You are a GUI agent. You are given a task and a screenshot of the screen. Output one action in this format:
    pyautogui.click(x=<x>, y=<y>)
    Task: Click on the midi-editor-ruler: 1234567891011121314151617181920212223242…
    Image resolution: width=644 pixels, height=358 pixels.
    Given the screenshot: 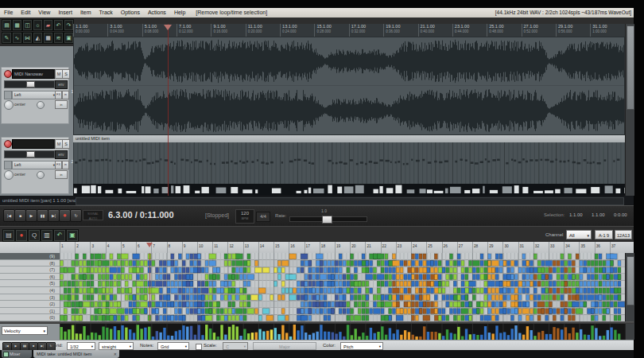 What is the action you would take?
    pyautogui.click(x=316, y=247)
    